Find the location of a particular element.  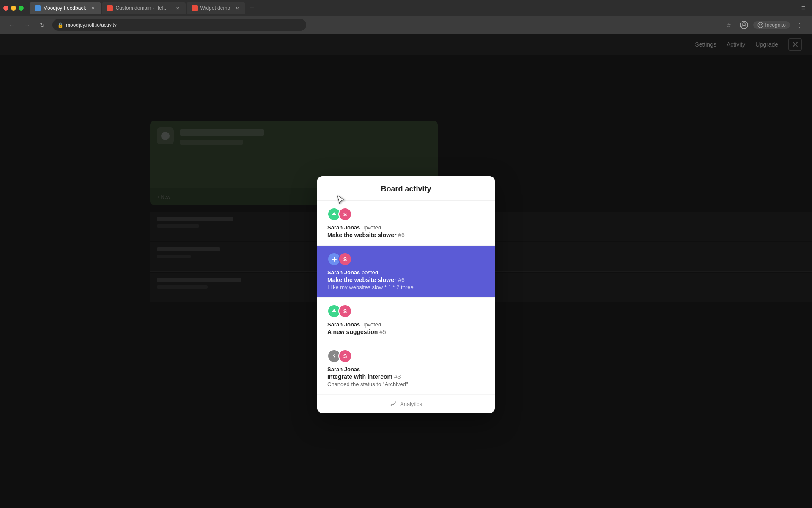

avatar-group-2: S is located at coordinates (406, 259).